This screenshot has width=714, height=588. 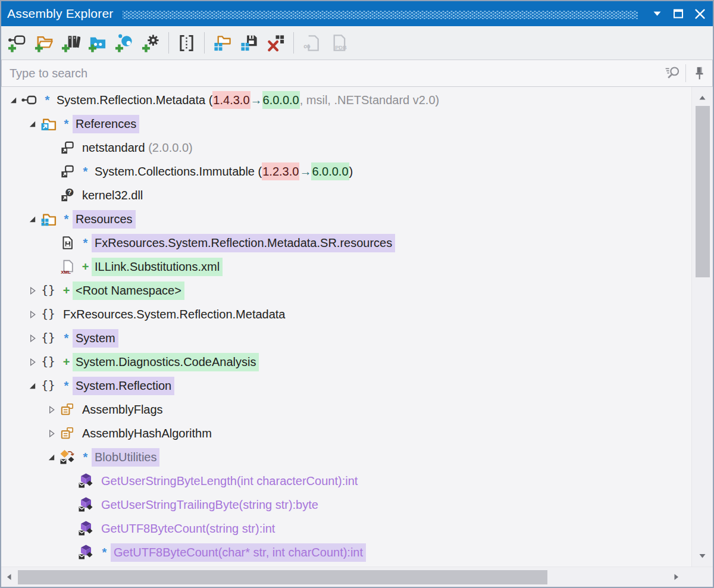 I want to click on vertical-scrollbar-thumb, so click(x=703, y=192).